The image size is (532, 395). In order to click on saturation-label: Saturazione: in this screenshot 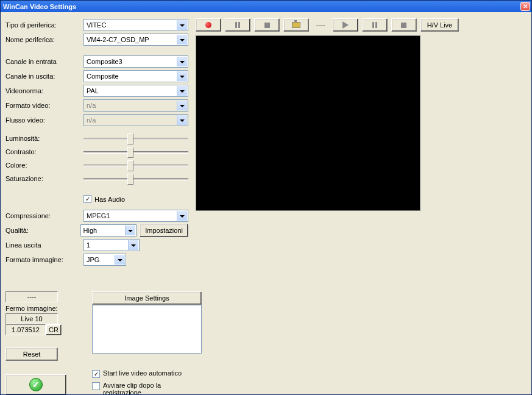, I will do `click(44, 179)`.